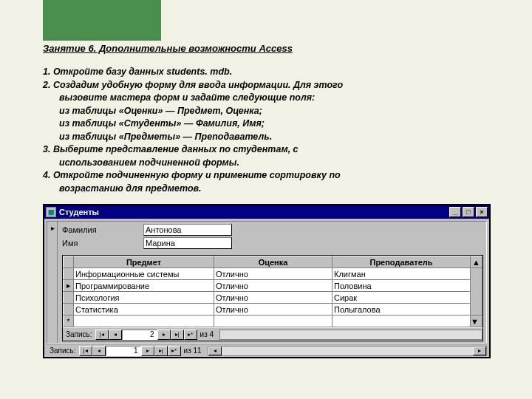 Image resolution: width=532 pixels, height=399 pixels. I want to click on current-record-icon: ▸, so click(52, 228).